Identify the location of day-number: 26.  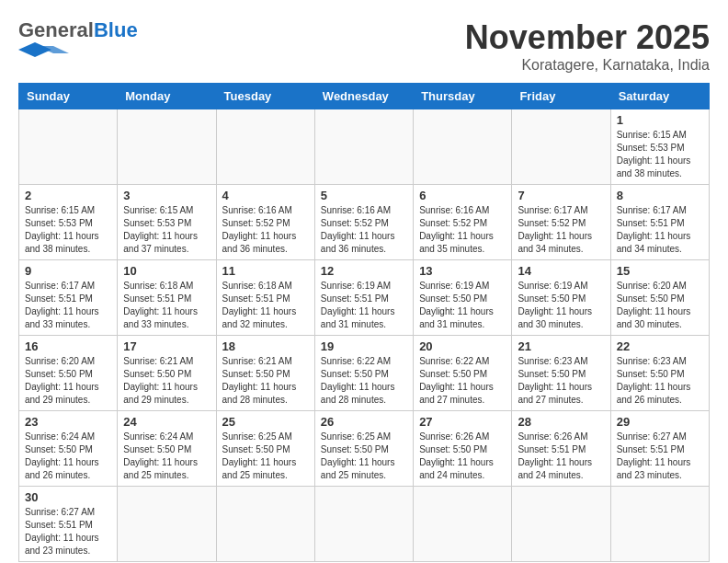
(364, 421).